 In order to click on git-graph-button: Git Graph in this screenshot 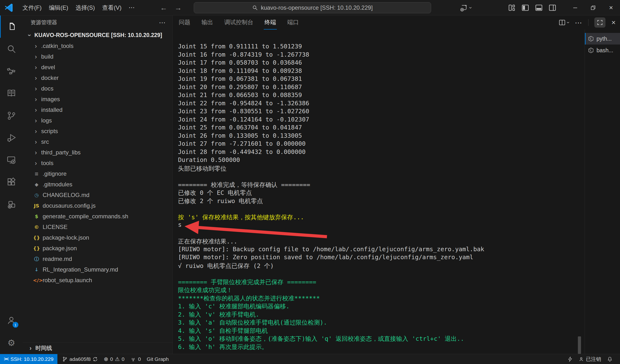, I will do `click(158, 359)`.